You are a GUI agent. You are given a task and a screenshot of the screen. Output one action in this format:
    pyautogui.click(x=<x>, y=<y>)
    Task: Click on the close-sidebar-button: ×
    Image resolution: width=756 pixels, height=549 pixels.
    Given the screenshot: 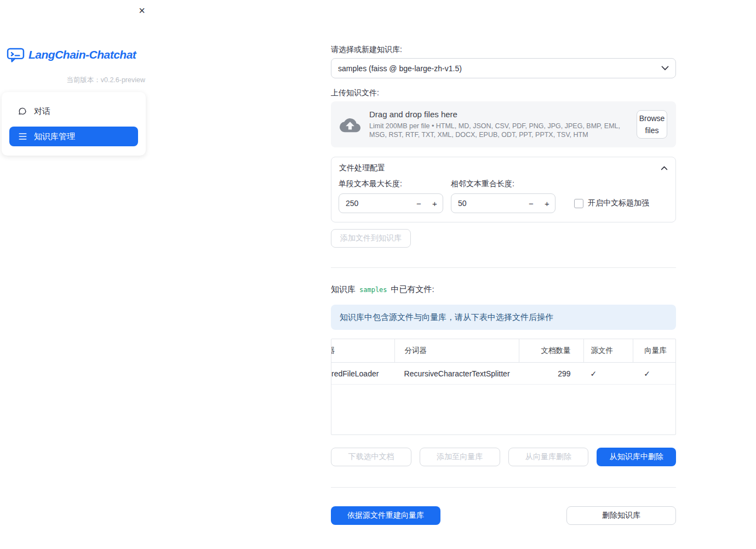 What is the action you would take?
    pyautogui.click(x=142, y=10)
    